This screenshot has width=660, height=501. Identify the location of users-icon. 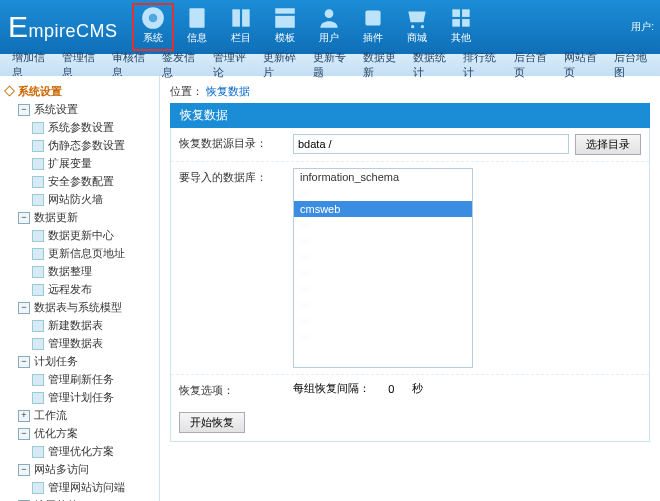
(329, 18).